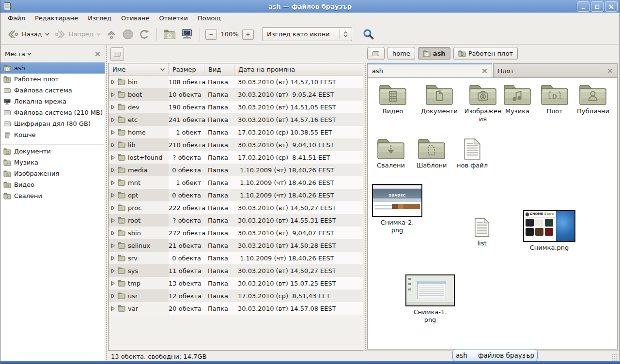 This screenshot has height=364, width=620. I want to click on table-row: proc 222 обекта Папка 30.03.2010 (вт) 14…, so click(235, 208).